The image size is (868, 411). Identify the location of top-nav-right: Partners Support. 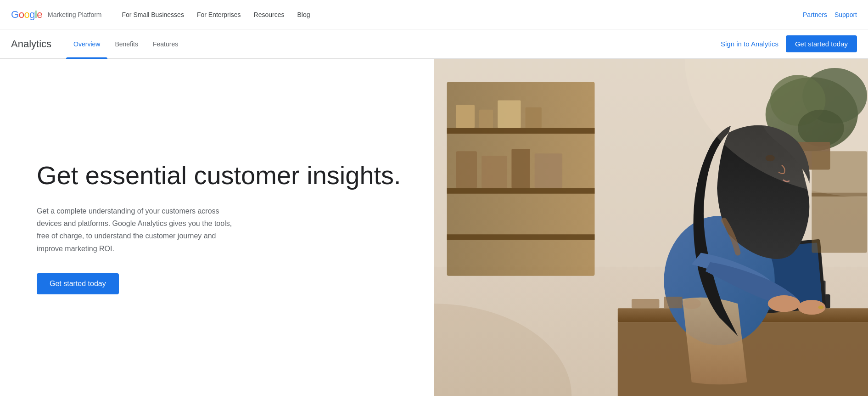
(830, 15).